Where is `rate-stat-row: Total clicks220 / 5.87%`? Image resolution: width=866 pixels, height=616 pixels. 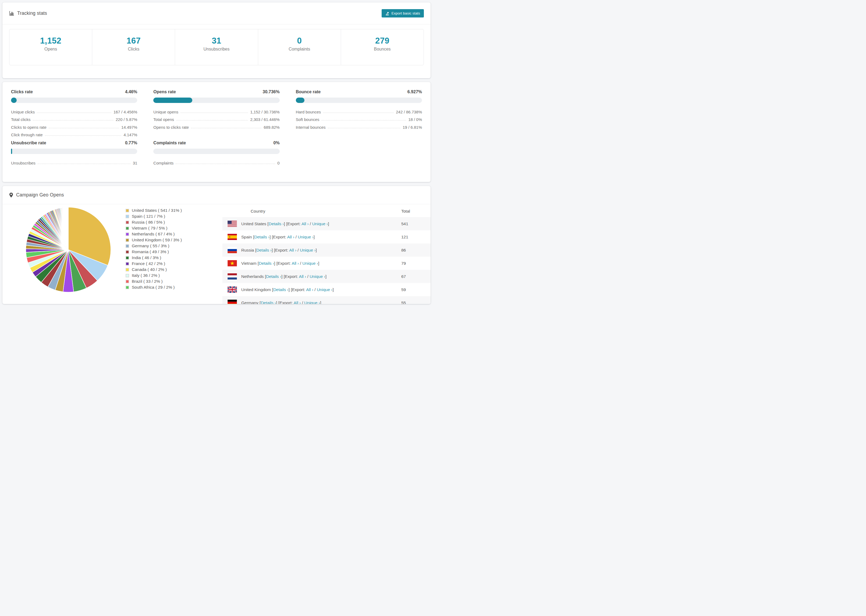
rate-stat-row: Total clicks220 / 5.87% is located at coordinates (74, 119).